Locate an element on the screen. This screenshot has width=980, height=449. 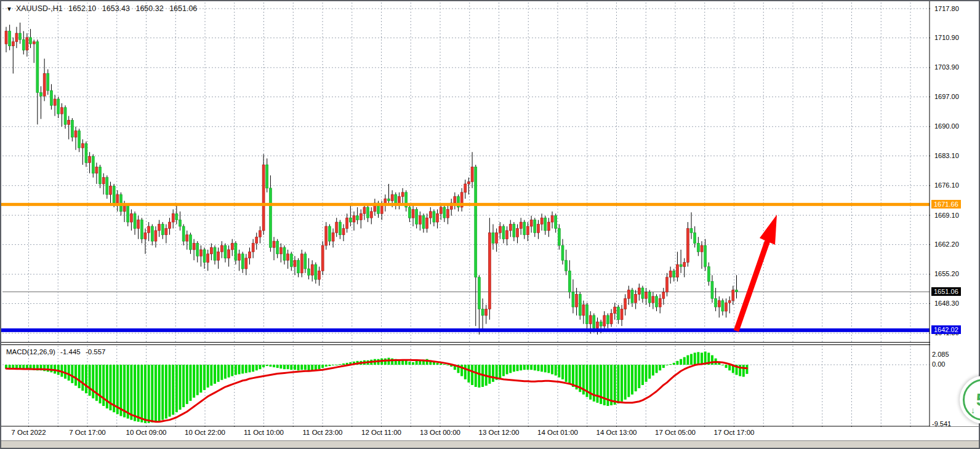
close-value: 1651.06 is located at coordinates (183, 9).